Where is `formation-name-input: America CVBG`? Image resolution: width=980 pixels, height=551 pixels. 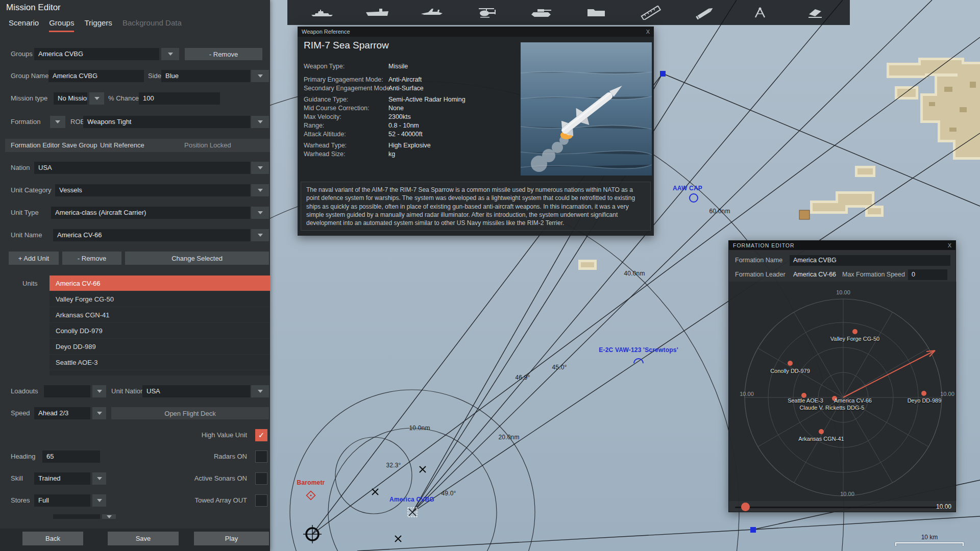
formation-name-input: America CVBG is located at coordinates (870, 260).